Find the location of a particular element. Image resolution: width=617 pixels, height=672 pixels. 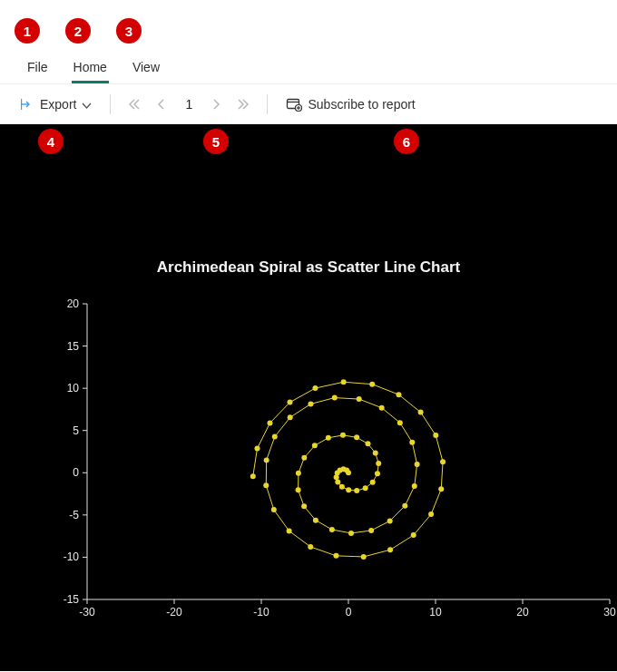

chart-title: Archimedean Spiral as Scatter Line Chart is located at coordinates (308, 268).